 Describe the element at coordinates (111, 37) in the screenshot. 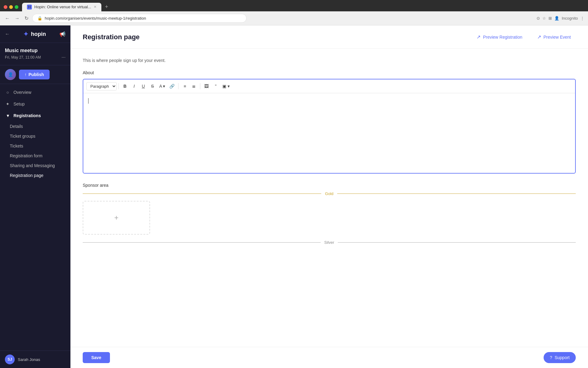

I see `page-title: Registration page` at that location.